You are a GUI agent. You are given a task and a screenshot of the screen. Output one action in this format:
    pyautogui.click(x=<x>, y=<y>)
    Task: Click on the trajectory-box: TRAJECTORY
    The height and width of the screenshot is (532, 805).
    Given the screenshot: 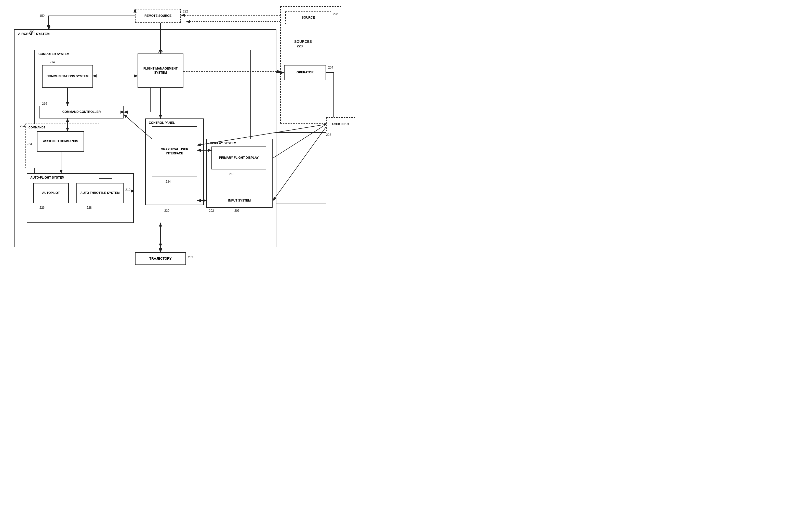 What is the action you would take?
    pyautogui.click(x=160, y=259)
    